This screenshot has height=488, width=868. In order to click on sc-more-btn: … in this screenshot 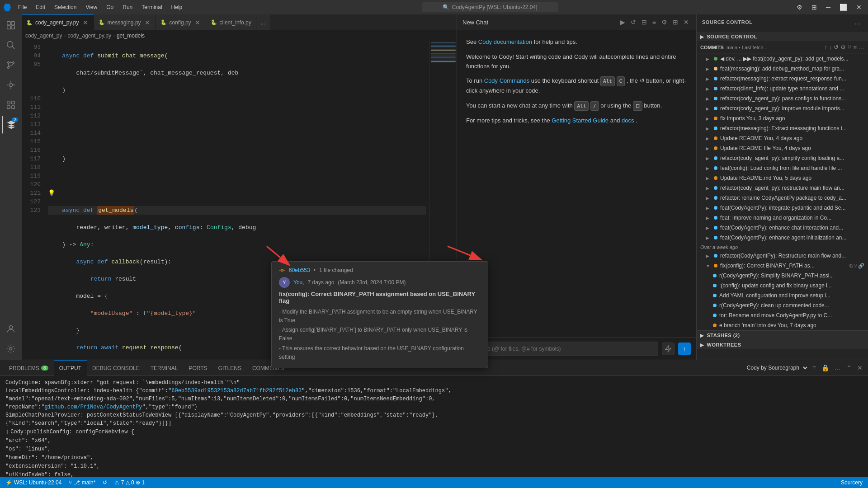, I will do `click(858, 22)`.